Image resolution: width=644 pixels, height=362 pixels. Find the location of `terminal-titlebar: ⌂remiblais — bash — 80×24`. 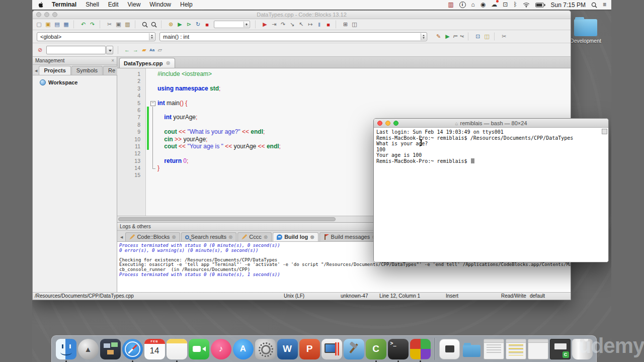

terminal-titlebar: ⌂remiblais — bash — 80×24 is located at coordinates (491, 123).